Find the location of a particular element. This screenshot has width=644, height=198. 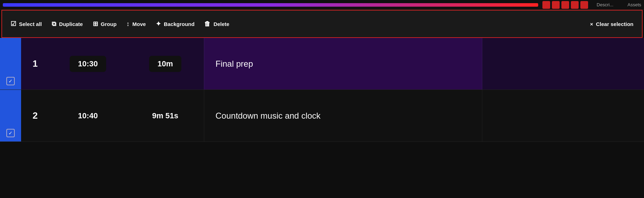

trash-icon: 🗑 is located at coordinates (207, 24).